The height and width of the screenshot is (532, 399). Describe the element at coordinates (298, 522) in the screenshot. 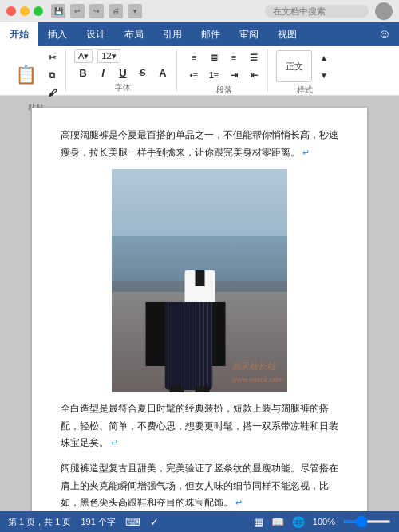

I see `view-web-icon: 🌐` at that location.